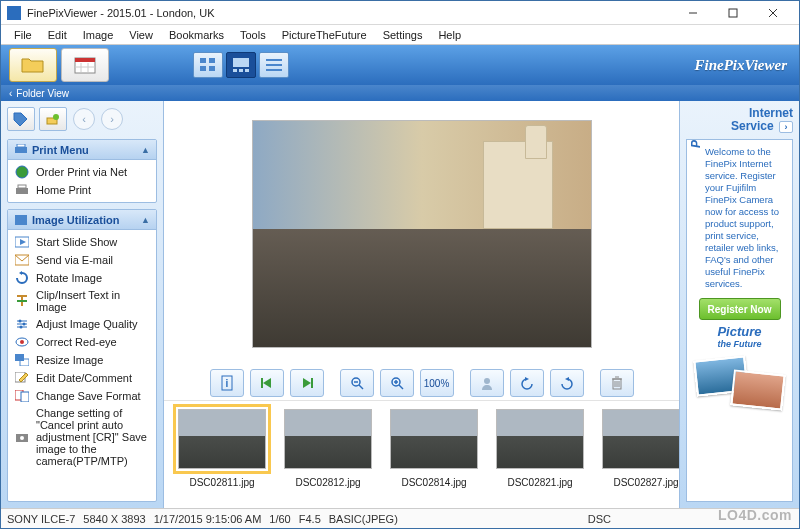 This screenshot has width=800, height=529. Describe the element at coordinates (267, 383) in the screenshot. I see `prev-image-button` at that location.